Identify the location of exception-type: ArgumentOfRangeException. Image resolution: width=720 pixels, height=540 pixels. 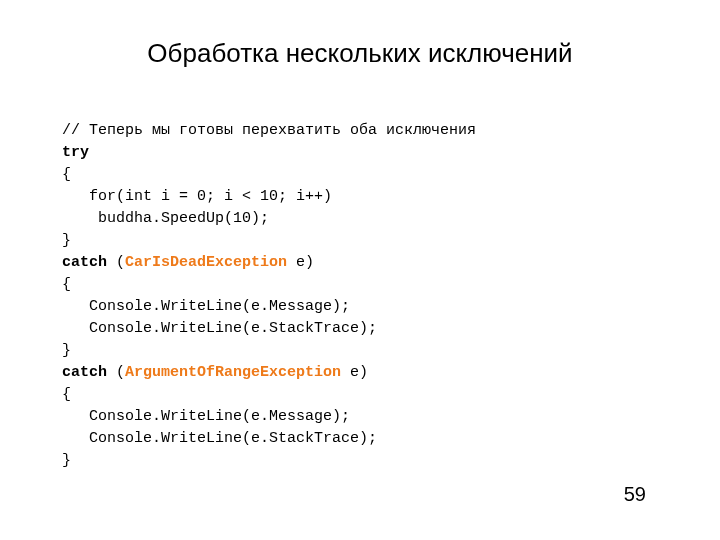
(233, 372).